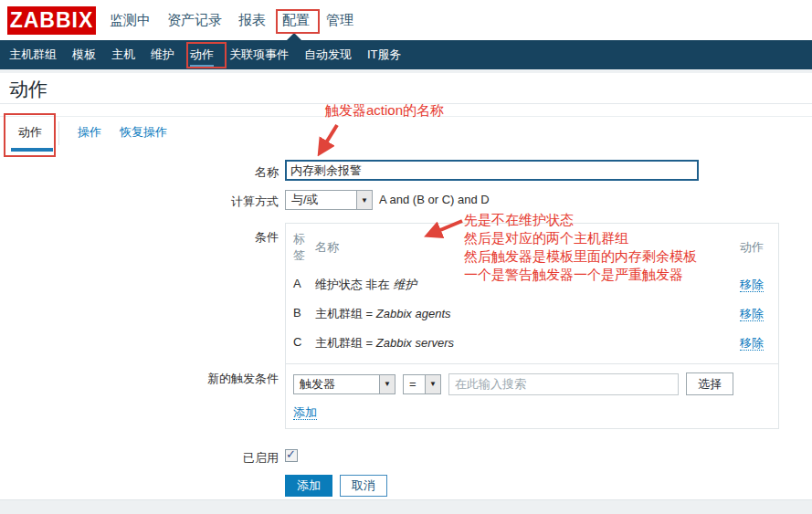  I want to click on condition-type-select: 触发器 ▼, so click(344, 384).